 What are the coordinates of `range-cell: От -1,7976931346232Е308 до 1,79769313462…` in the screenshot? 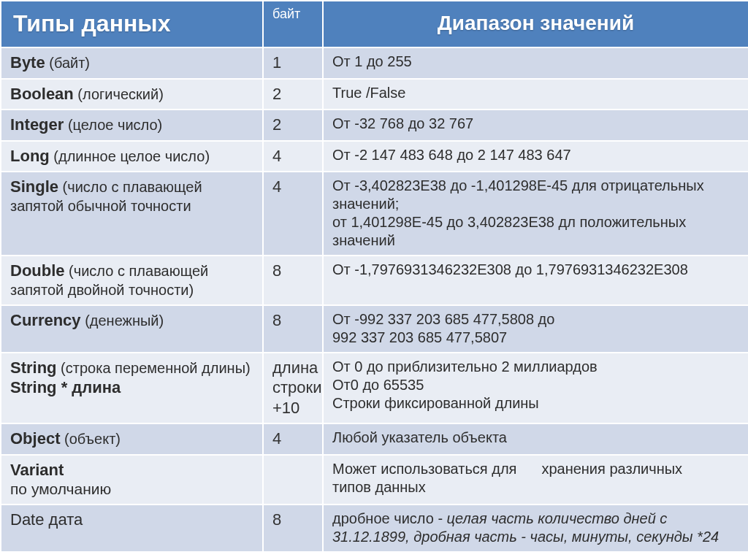 It's located at (535, 280).